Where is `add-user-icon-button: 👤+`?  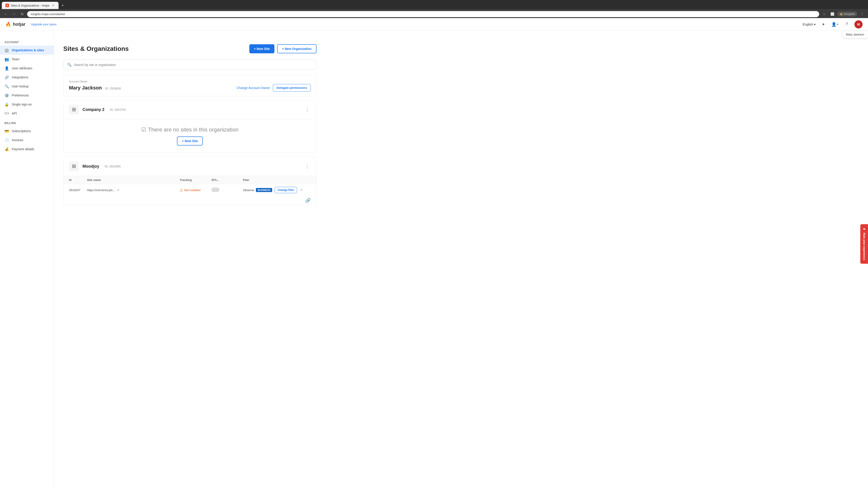 add-user-icon-button: 👤+ is located at coordinates (835, 24).